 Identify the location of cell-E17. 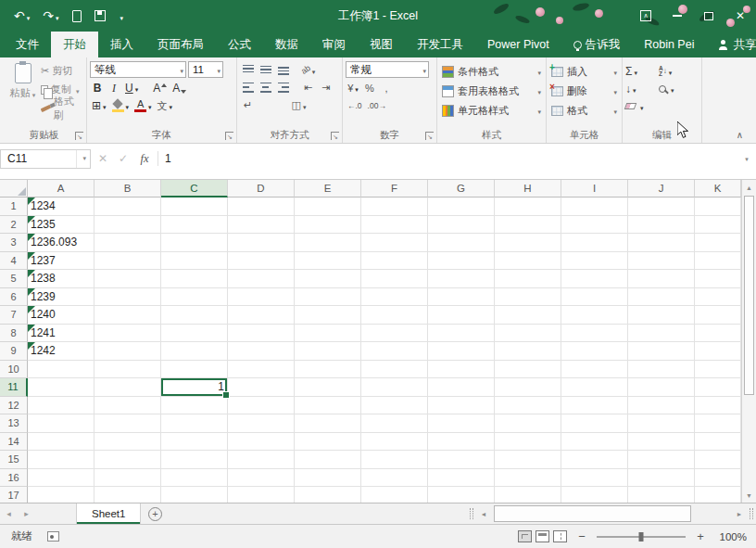
(328, 495).